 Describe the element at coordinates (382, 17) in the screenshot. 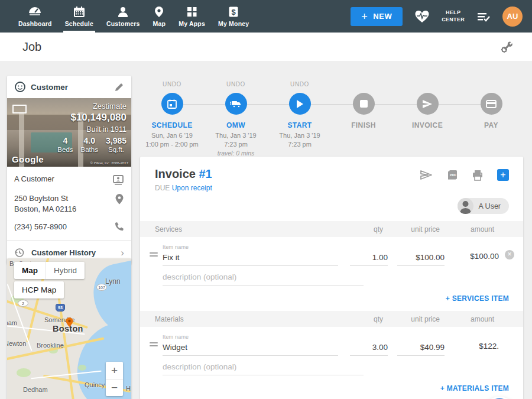

I see `new-button-label: NEW` at that location.